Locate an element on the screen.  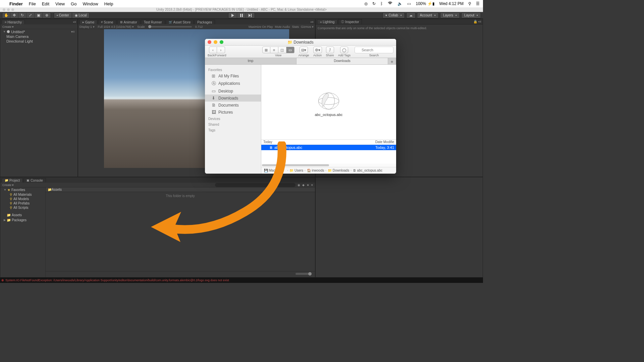
wifi-icon is located at coordinates (390, 4).